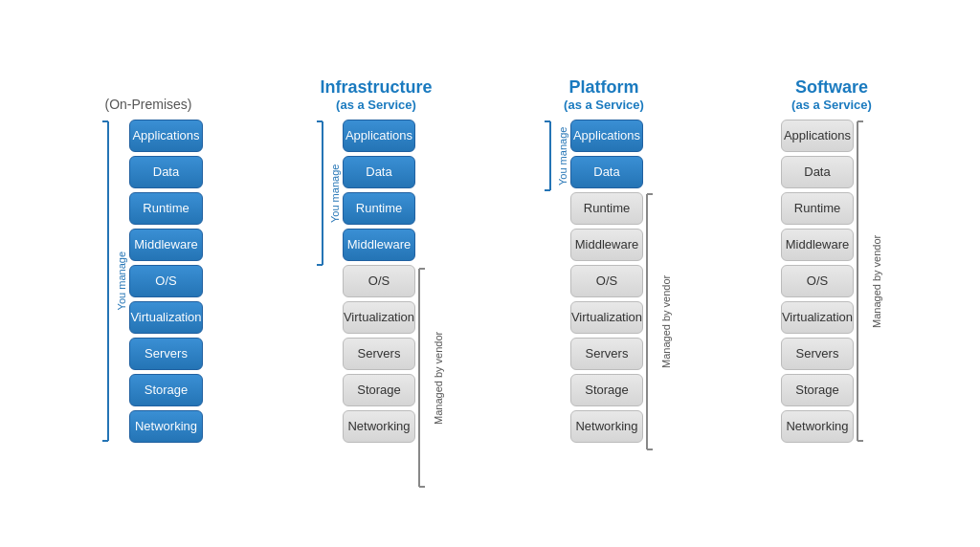  I want to click on item-servers-iaas: Servers, so click(379, 354).